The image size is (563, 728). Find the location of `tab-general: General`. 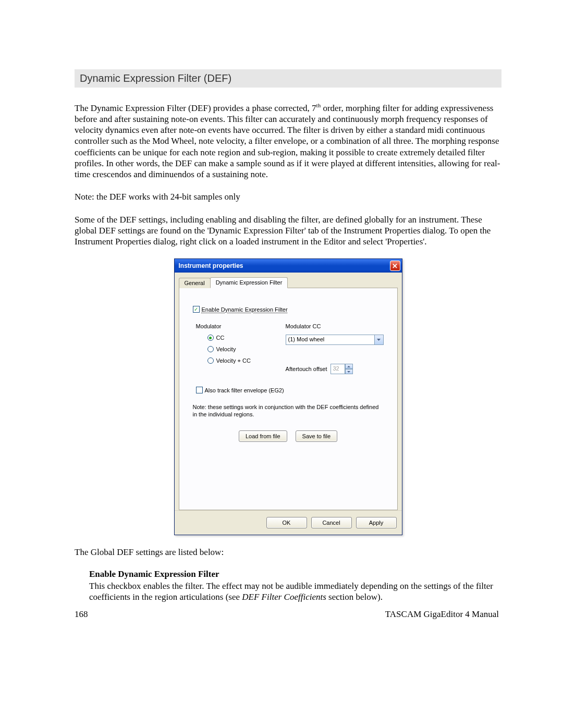

tab-general: General is located at coordinates (195, 283).